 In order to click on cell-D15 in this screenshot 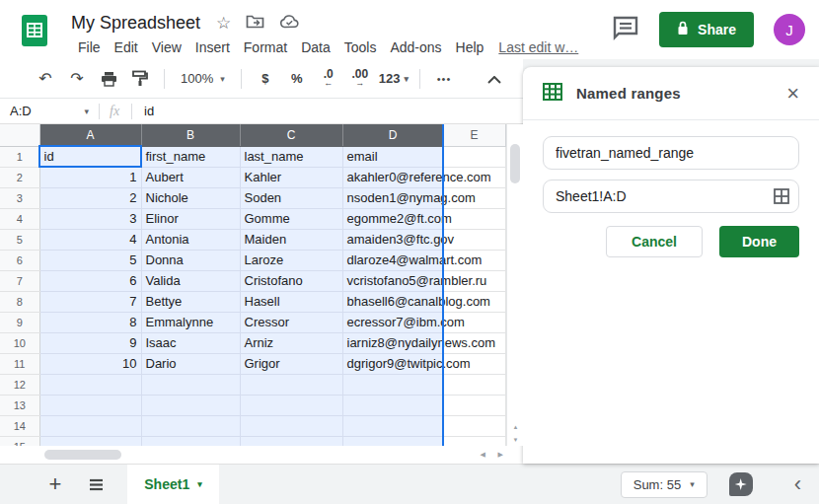, I will do `click(393, 441)`.